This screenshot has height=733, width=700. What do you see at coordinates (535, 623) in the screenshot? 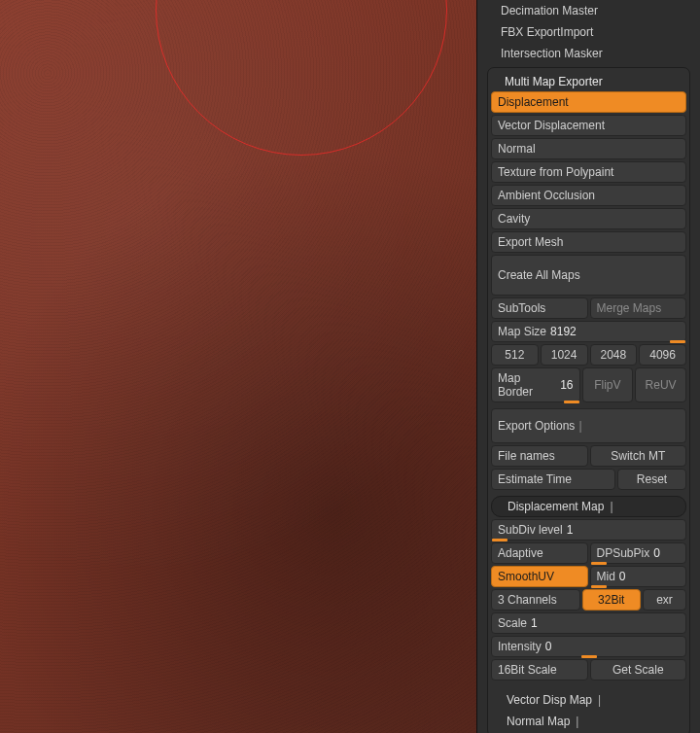
I see `scale-value: 1` at bounding box center [535, 623].